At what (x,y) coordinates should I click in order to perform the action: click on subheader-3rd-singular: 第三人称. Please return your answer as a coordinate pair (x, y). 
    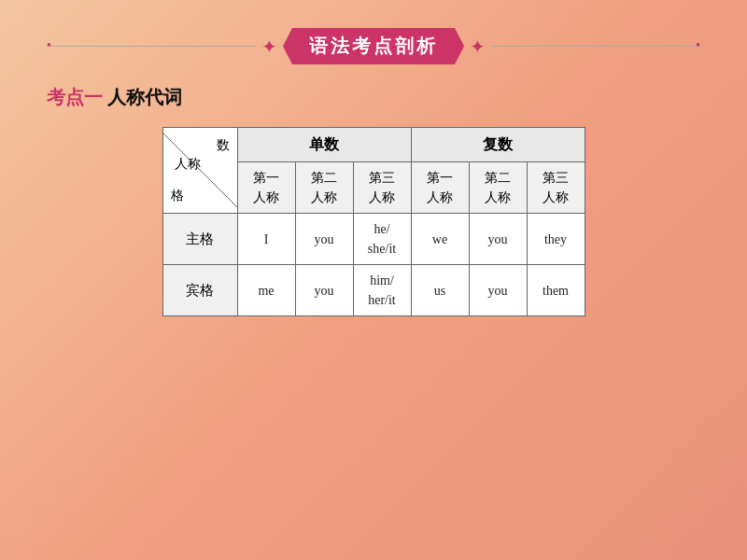
    Looking at the image, I should click on (382, 189).